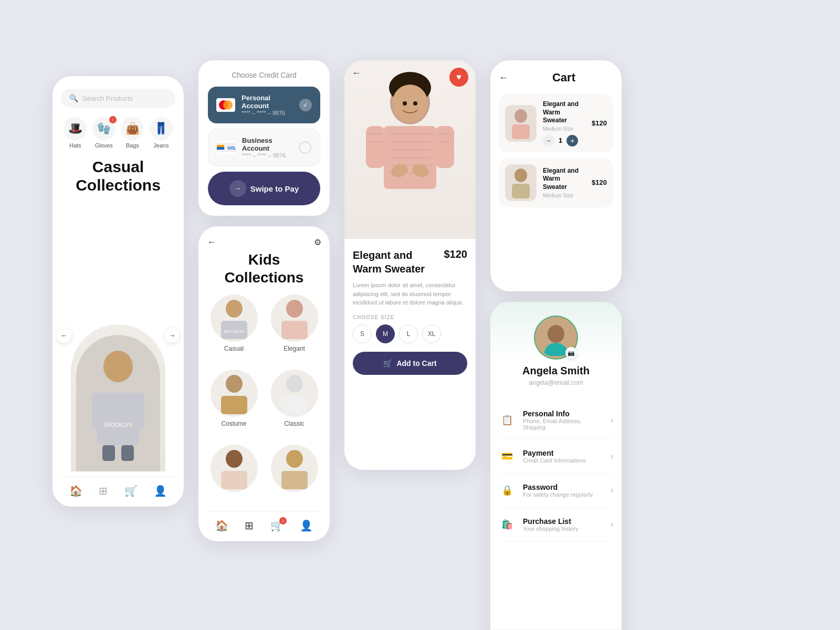  Describe the element at coordinates (234, 476) in the screenshot. I see `kids-item5` at that location.